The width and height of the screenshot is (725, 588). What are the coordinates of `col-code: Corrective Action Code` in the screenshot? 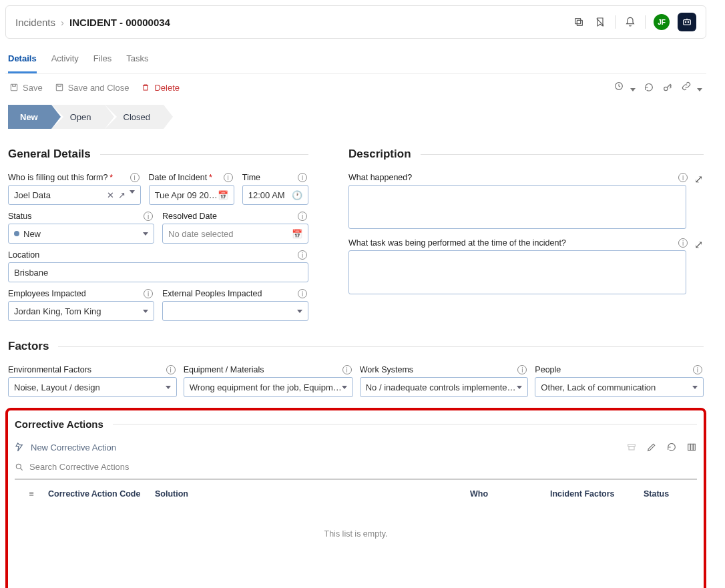 It's located at (101, 494).